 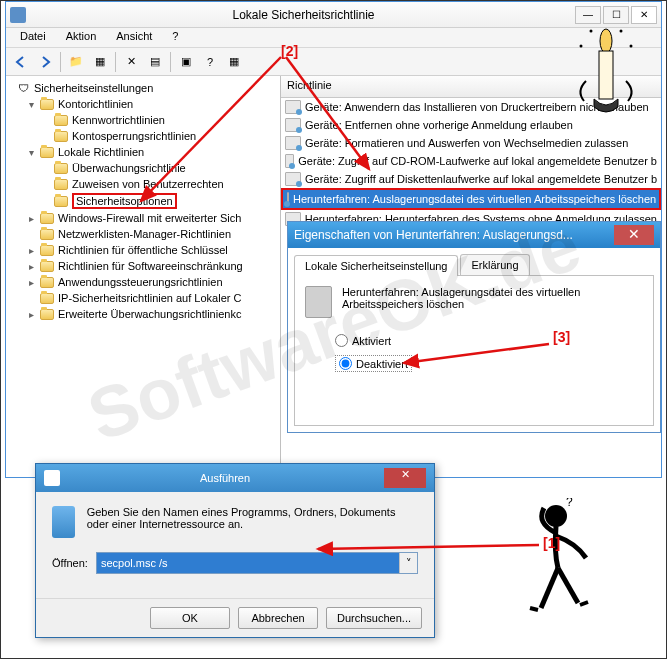 I want to click on toolbar: 📁 ▦ ✕ ▤ ▣ ? ▦, so click(x=334, y=62).